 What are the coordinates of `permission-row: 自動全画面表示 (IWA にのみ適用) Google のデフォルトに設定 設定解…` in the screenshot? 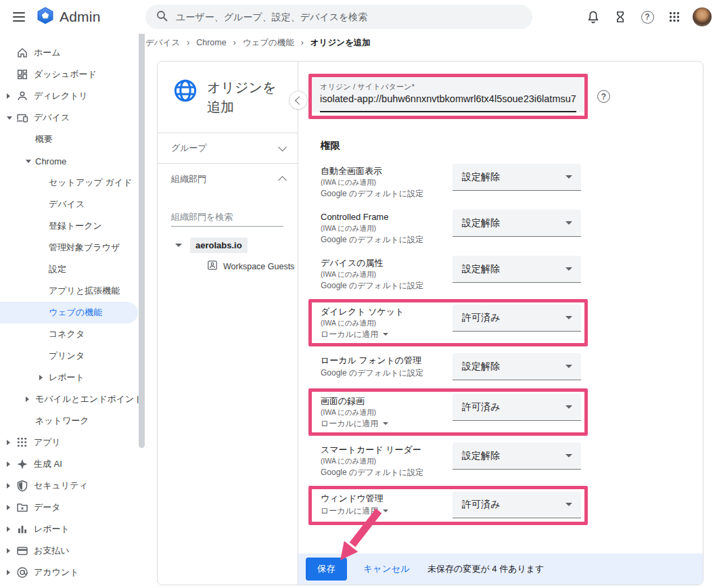 It's located at (448, 182).